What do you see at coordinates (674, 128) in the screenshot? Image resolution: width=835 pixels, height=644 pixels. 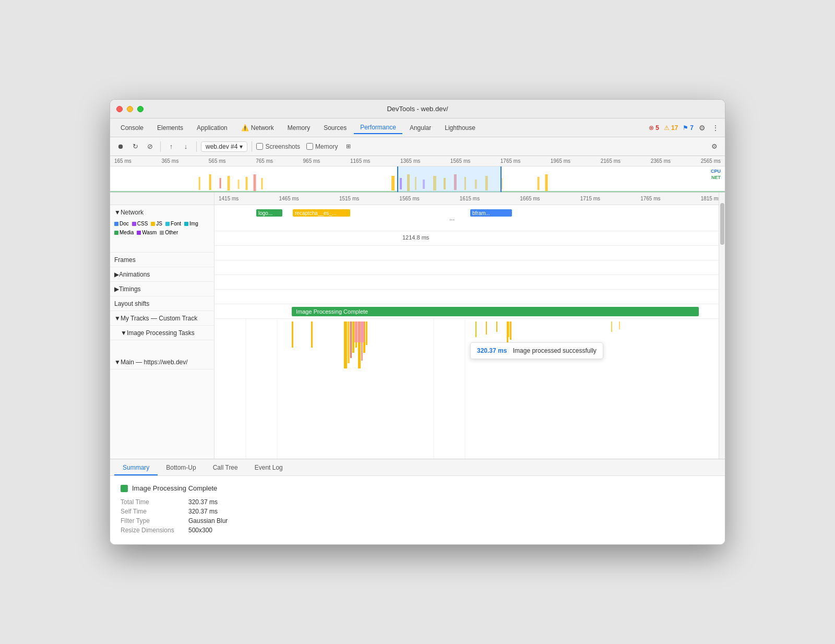 I see `warning-count: 17` at bounding box center [674, 128].